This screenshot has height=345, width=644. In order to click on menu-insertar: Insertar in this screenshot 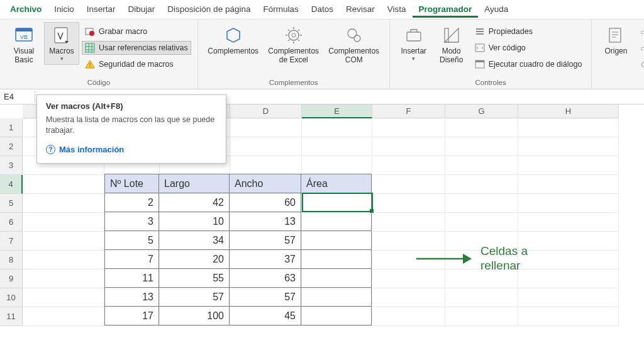, I will do `click(101, 10)`.